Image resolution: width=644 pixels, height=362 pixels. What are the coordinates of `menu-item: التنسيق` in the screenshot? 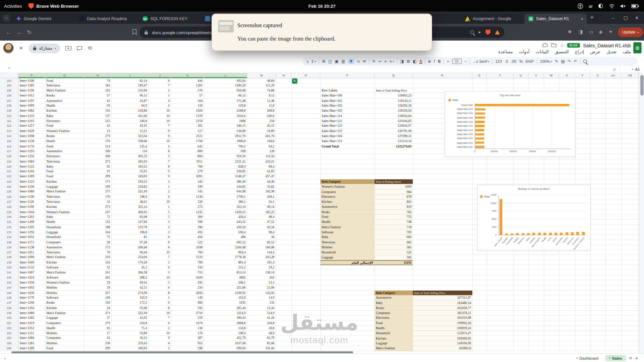 It's located at (561, 52).